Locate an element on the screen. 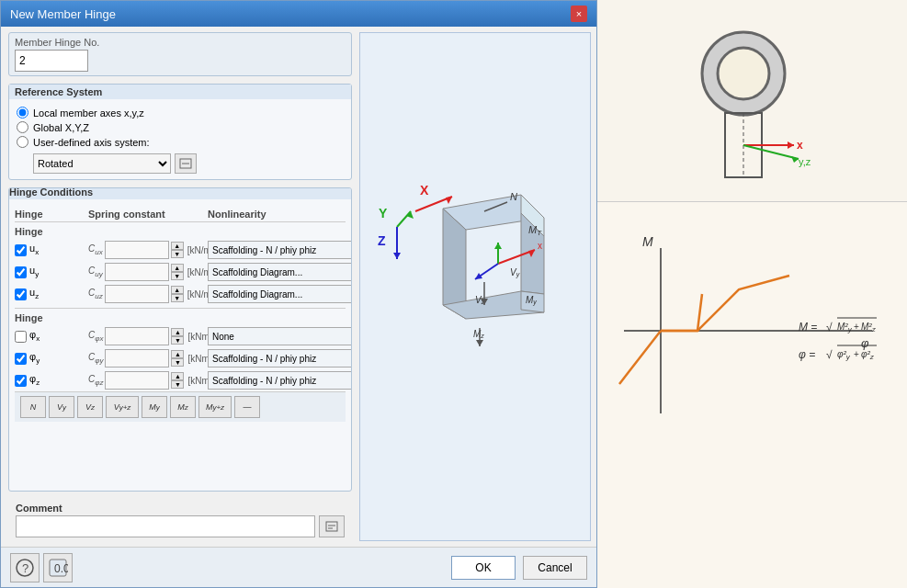 This screenshot has height=588, width=907. svg-text: φ²y is located at coordinates (844, 355).